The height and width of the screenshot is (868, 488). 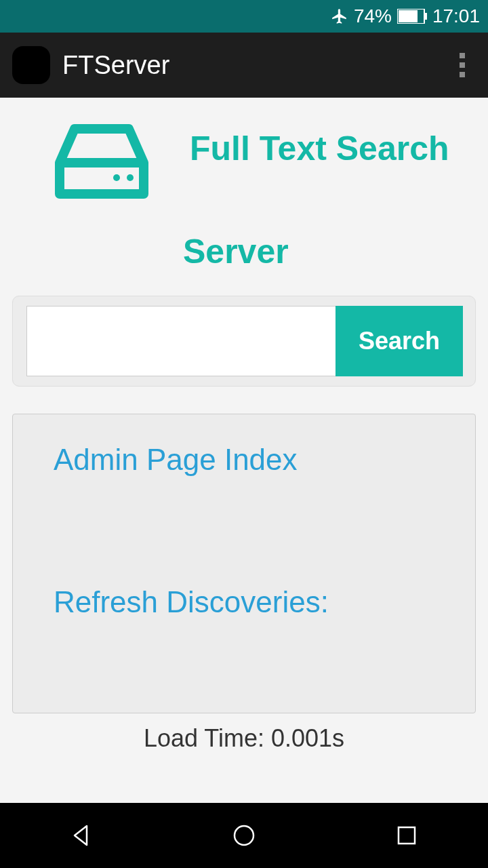 What do you see at coordinates (320, 146) in the screenshot?
I see `page-title-line1: Full Text Search` at bounding box center [320, 146].